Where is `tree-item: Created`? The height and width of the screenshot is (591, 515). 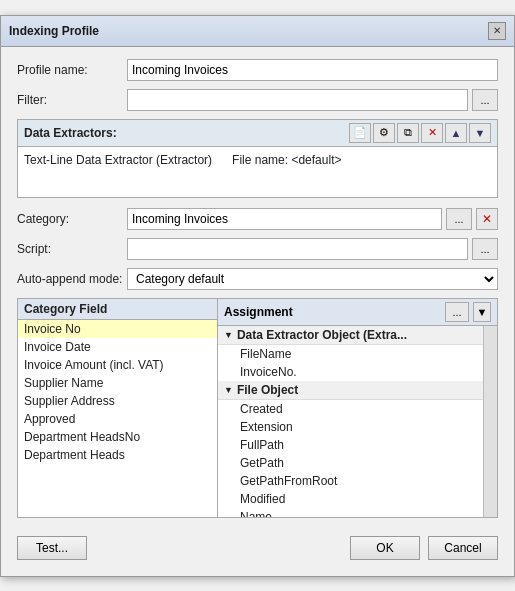
tree-item: Created is located at coordinates (350, 409).